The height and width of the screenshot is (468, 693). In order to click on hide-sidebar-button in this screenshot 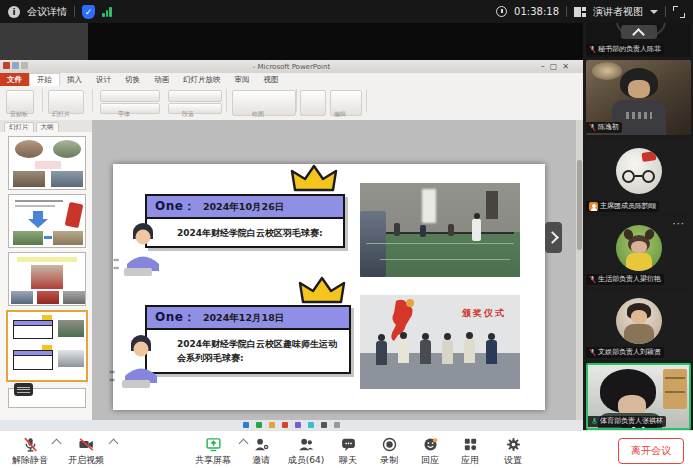, I will do `click(554, 238)`.